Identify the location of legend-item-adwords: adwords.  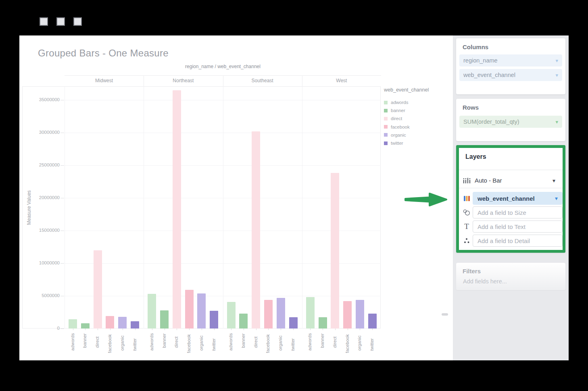
(407, 102).